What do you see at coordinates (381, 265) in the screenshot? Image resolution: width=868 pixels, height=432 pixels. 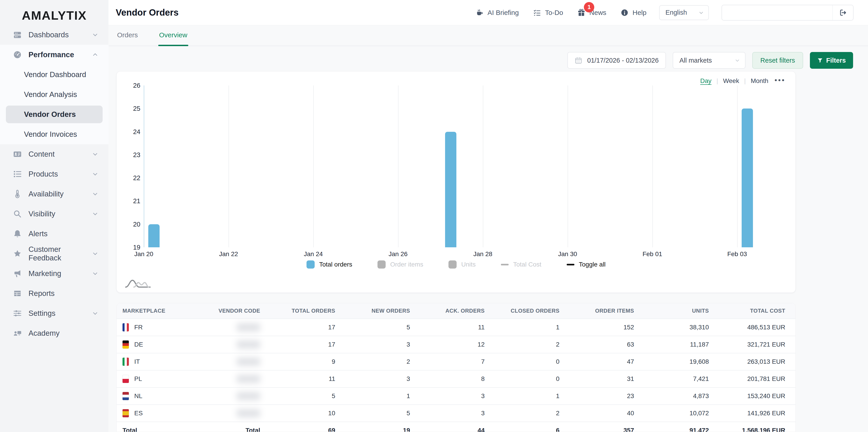 I see `legend-swatch` at bounding box center [381, 265].